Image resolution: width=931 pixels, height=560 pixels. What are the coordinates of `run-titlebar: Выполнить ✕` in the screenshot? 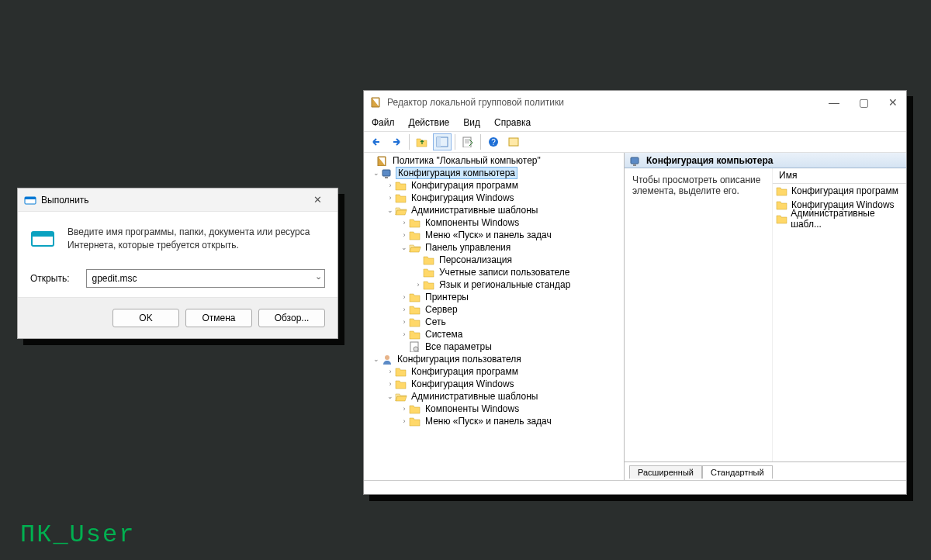 It's located at (178, 200).